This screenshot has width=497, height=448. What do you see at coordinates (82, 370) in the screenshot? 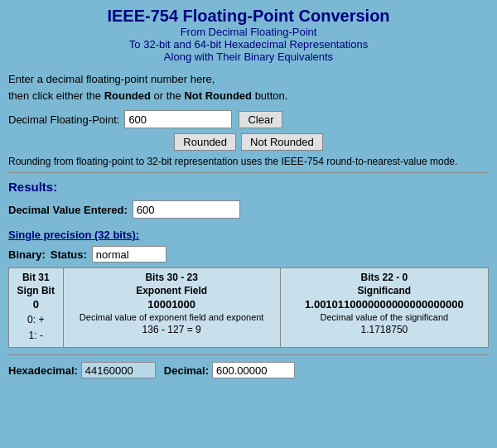
I see `hex-group: Hexadecimal:` at bounding box center [82, 370].